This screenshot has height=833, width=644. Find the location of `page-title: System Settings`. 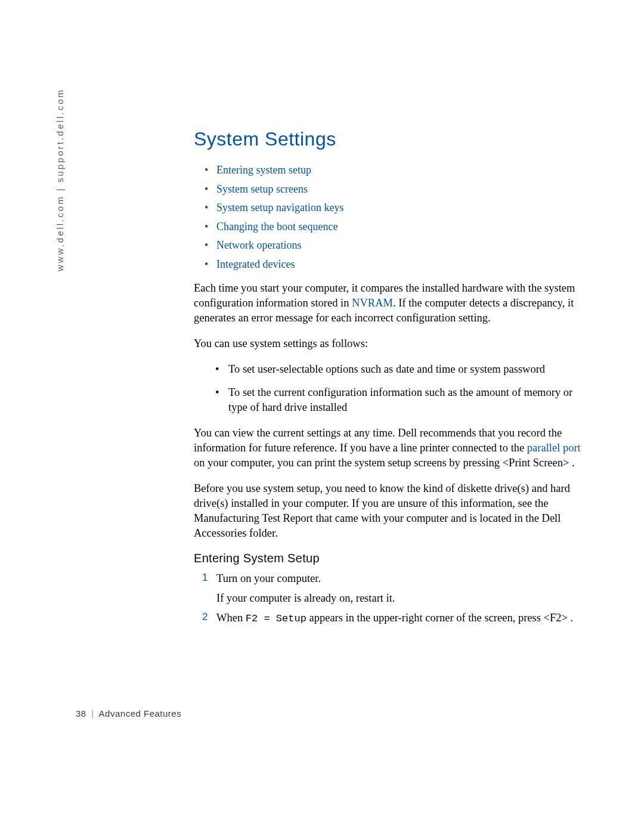

page-title: System Settings is located at coordinates (392, 140).